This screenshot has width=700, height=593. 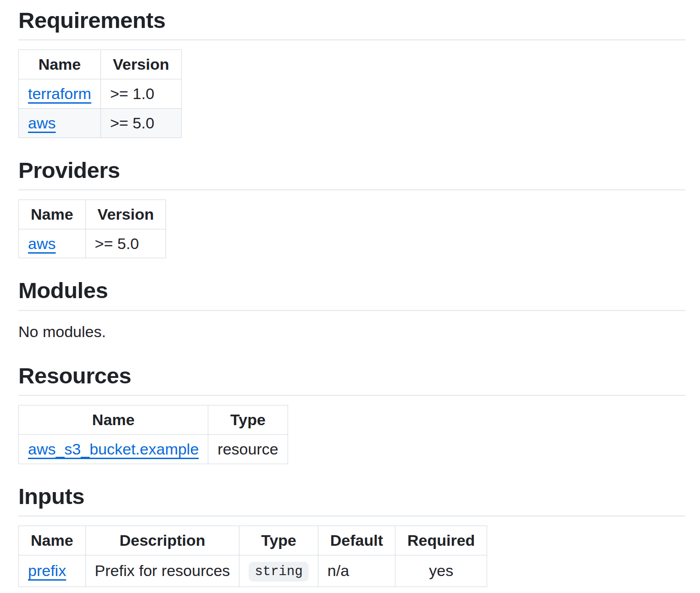 What do you see at coordinates (352, 379) in the screenshot?
I see `resources-title: Resources` at bounding box center [352, 379].